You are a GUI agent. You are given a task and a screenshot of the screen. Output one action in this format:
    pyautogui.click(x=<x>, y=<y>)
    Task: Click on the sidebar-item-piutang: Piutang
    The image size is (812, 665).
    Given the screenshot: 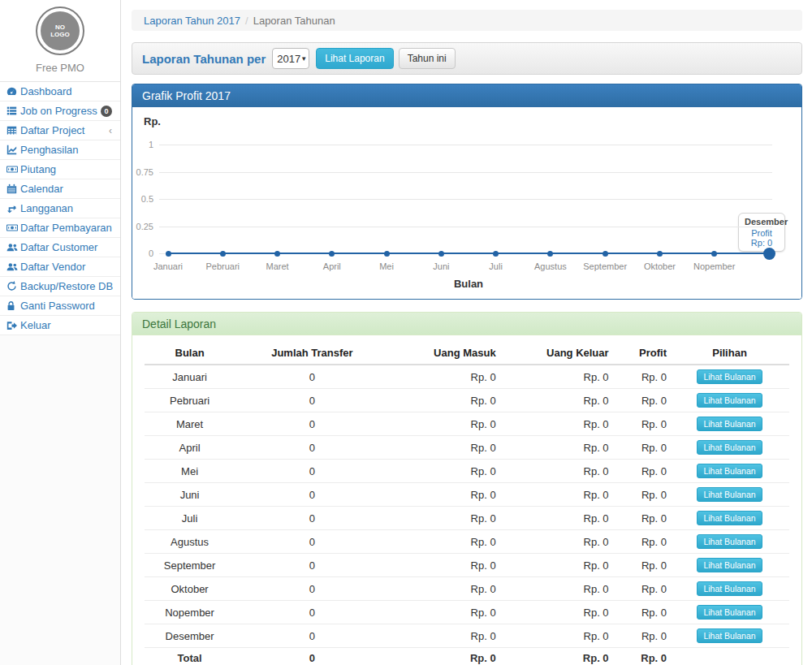 What is the action you would take?
    pyautogui.click(x=60, y=170)
    